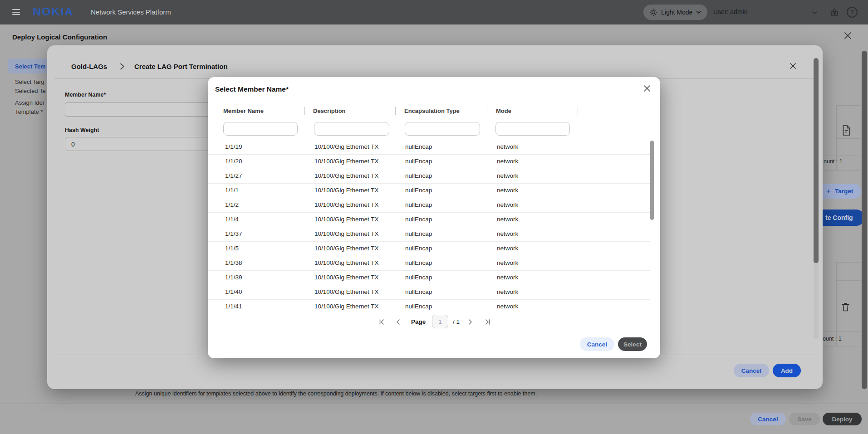 The height and width of the screenshot is (434, 868). What do you see at coordinates (429, 162) in the screenshot?
I see `table-row: 1/1/2010/100/Gig Ethernet TXnullEncapnet…` at bounding box center [429, 162].